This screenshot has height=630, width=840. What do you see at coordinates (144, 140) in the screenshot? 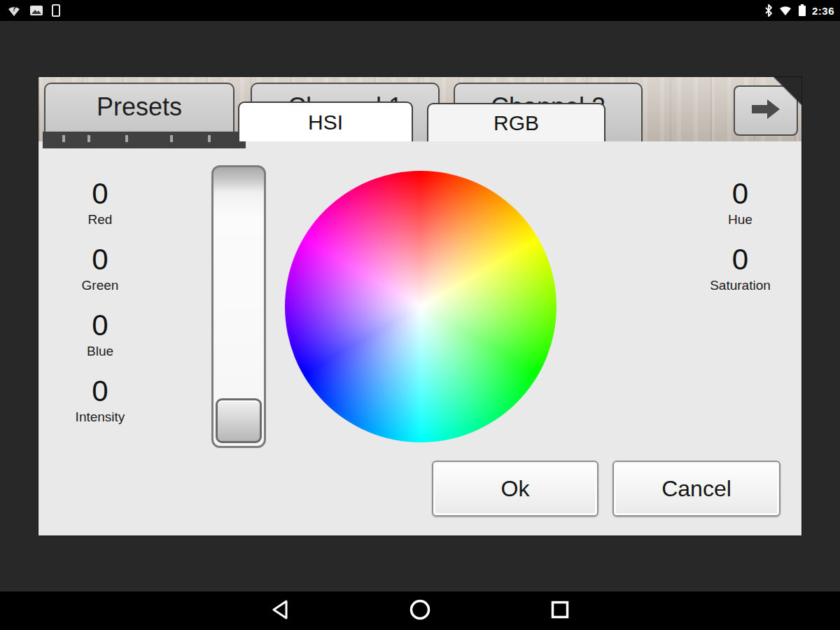
I see `obscured-content-strip` at bounding box center [144, 140].